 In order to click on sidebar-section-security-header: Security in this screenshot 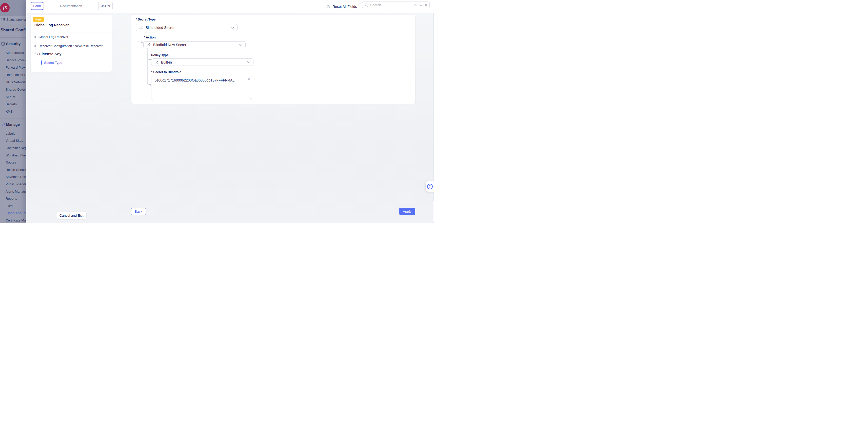, I will do `click(13, 44)`.